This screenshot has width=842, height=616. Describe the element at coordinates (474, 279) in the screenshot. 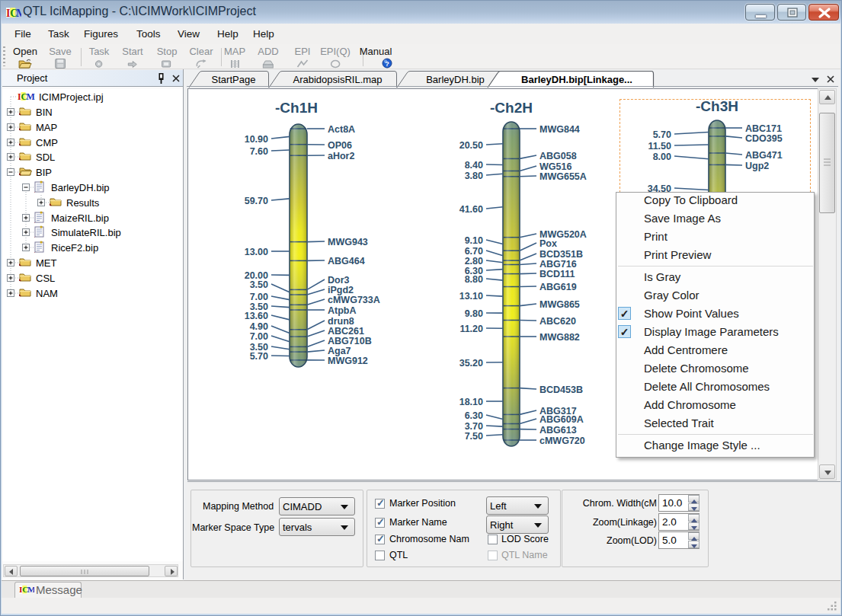

I see `svg-text: 8.80` at that location.